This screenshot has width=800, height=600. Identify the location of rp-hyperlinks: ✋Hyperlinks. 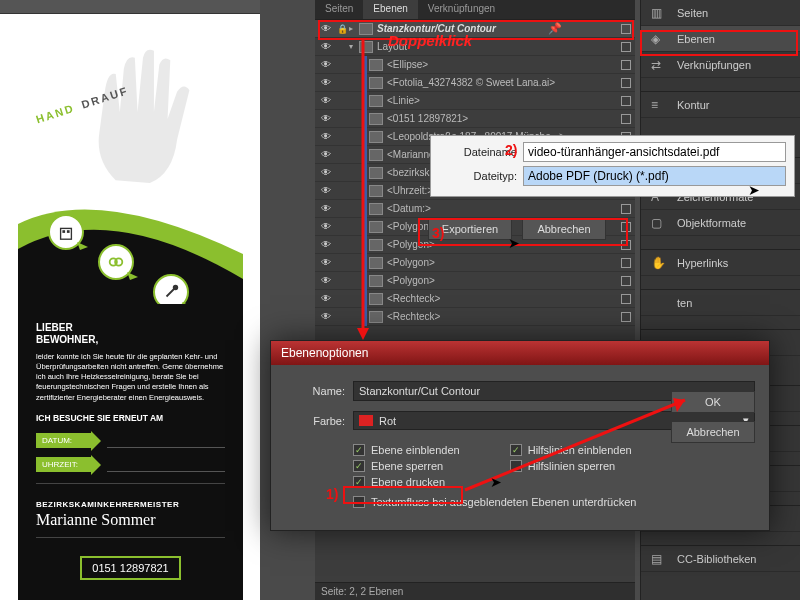
(720, 263).